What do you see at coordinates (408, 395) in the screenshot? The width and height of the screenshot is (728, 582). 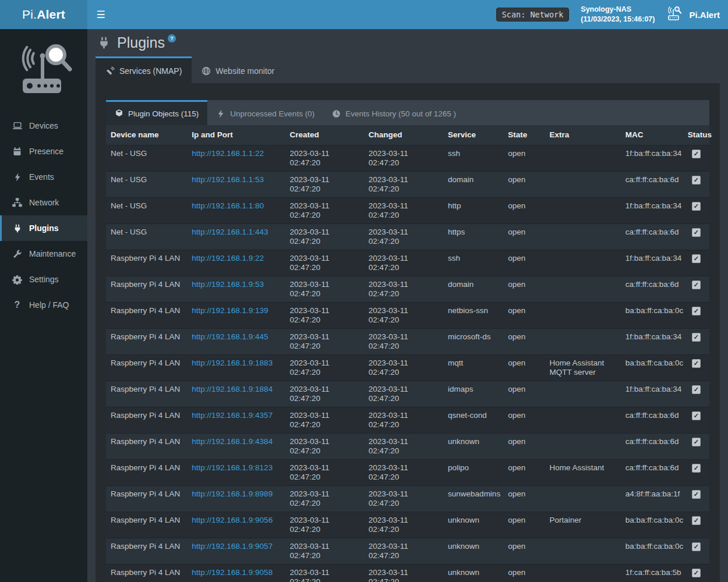 I see `table-row: Raspberry Pi 4 LANhttp://192.168.1.9:188…` at bounding box center [408, 395].